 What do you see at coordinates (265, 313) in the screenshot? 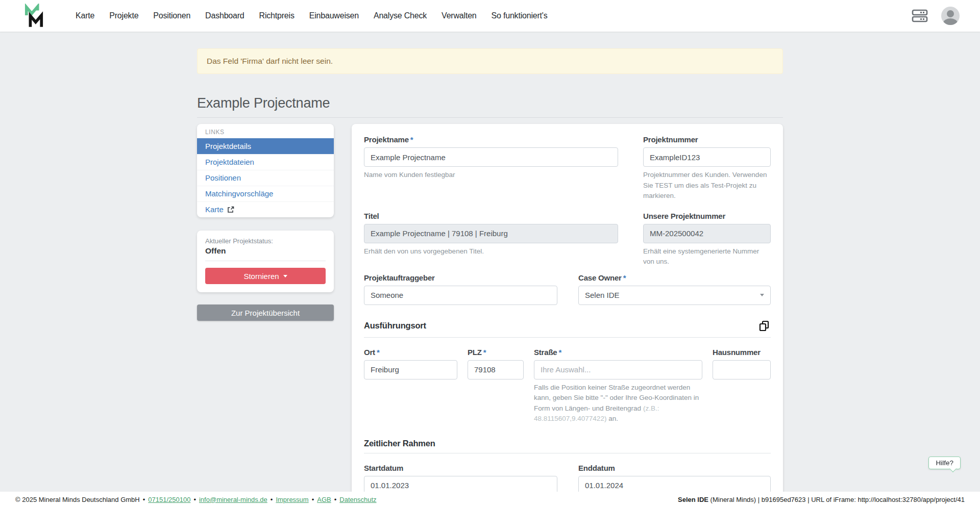
I see `project-overview-button: Zur Projektübersicht` at bounding box center [265, 313].